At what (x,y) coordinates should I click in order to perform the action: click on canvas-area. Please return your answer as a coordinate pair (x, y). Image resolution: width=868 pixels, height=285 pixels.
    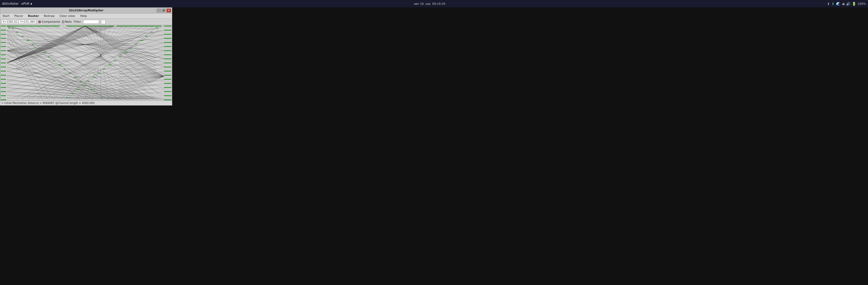
    Looking at the image, I should click on (86, 63).